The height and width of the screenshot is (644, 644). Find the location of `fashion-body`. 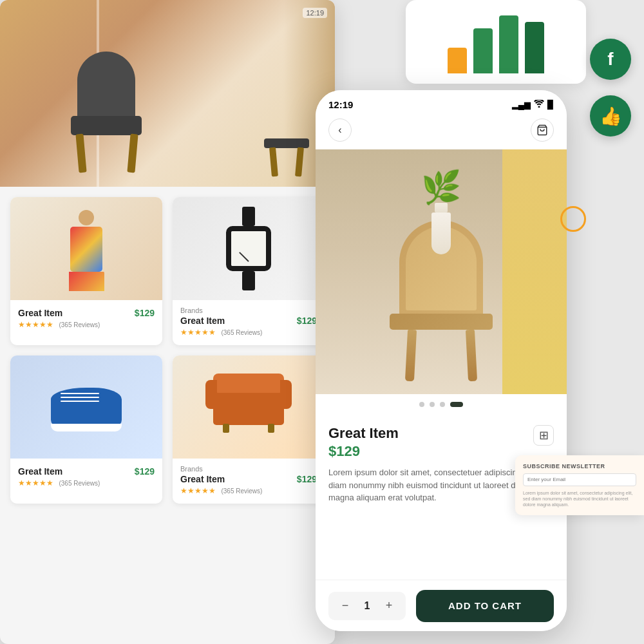

fashion-body is located at coordinates (86, 249).